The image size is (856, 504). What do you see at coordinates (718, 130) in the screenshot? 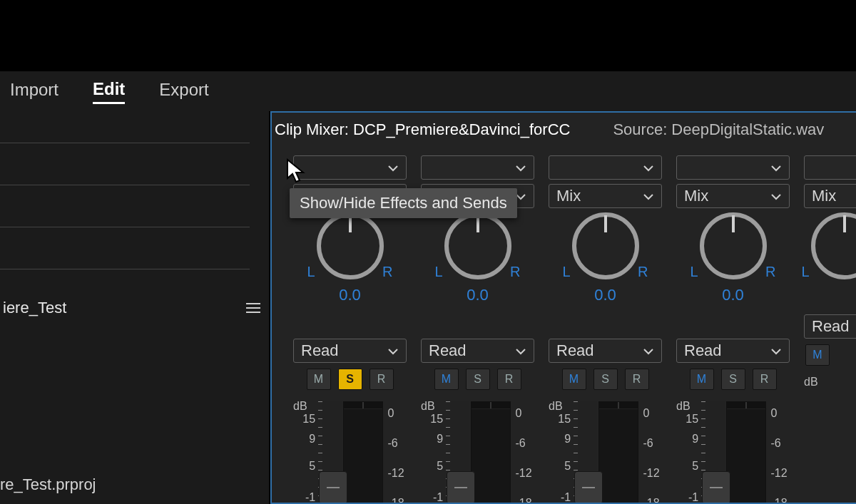
I see `tab-source-monitor: Source: DeepDigitalStatic.wav` at bounding box center [718, 130].